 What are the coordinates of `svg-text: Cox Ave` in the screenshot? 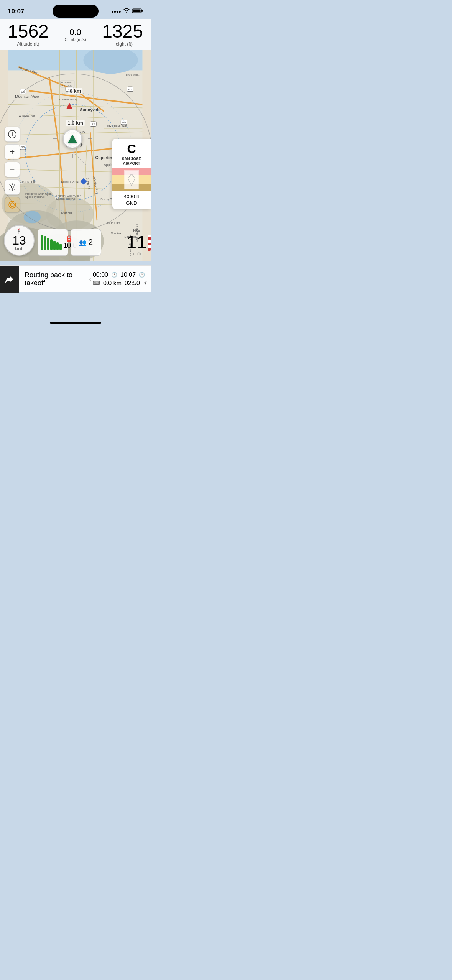 It's located at (117, 233).